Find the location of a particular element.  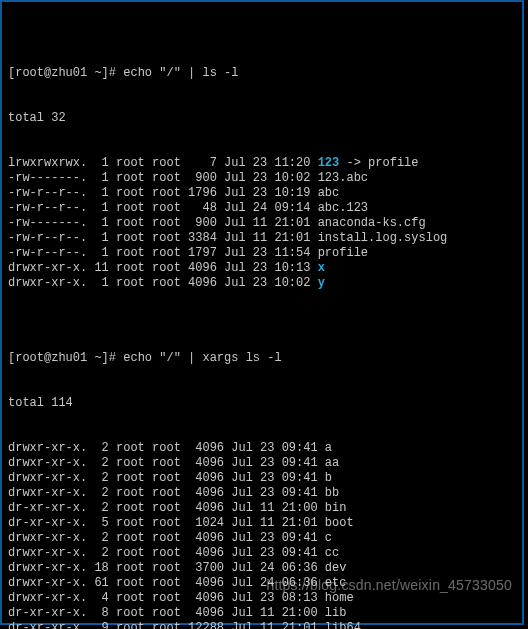

ls-row-name: bin is located at coordinates (336, 508).